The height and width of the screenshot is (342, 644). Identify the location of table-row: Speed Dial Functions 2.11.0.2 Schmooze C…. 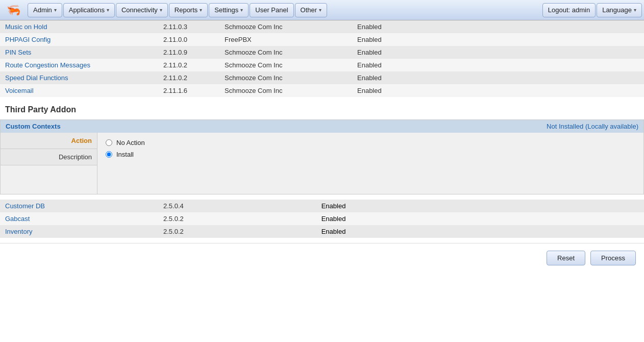
(322, 78).